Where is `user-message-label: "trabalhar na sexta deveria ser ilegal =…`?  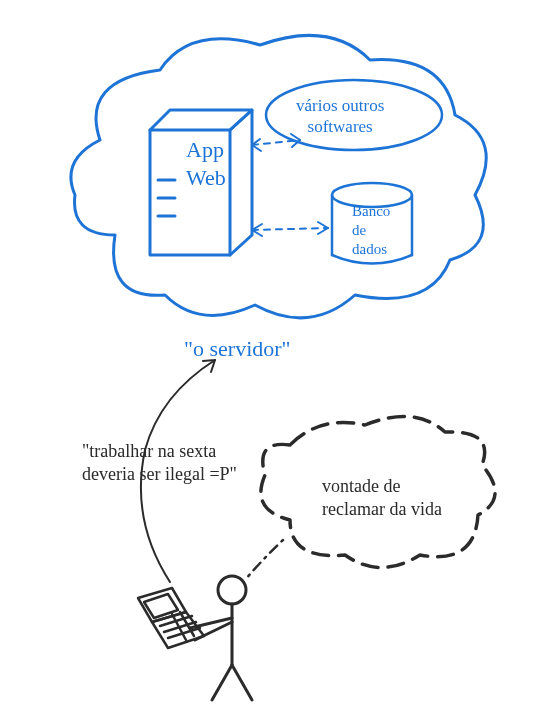
user-message-label: "trabalhar na sexta deveria ser ilegal =… is located at coordinates (160, 462).